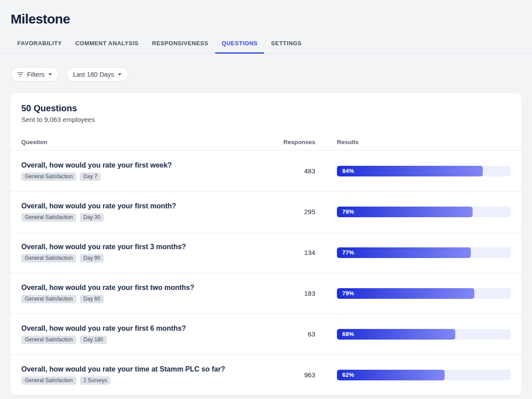  I want to click on table-row: Overall, how would you rate your first 6…, so click(266, 334).